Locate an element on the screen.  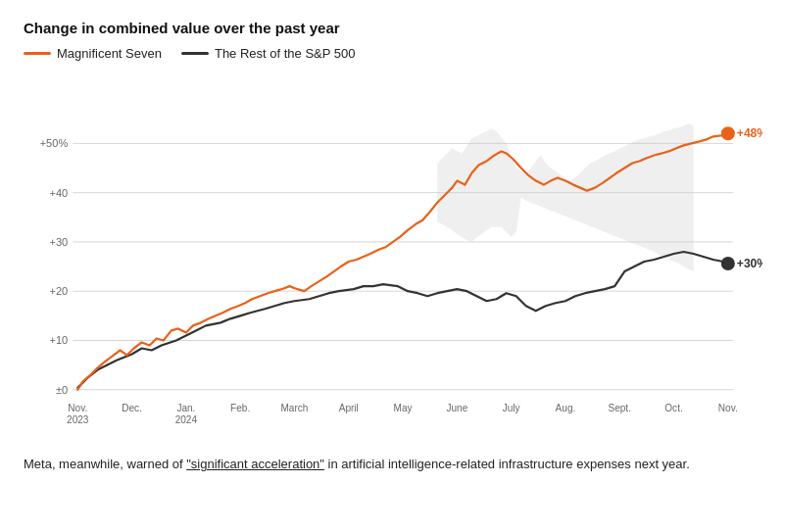
svg-text: 2023 is located at coordinates (78, 419).